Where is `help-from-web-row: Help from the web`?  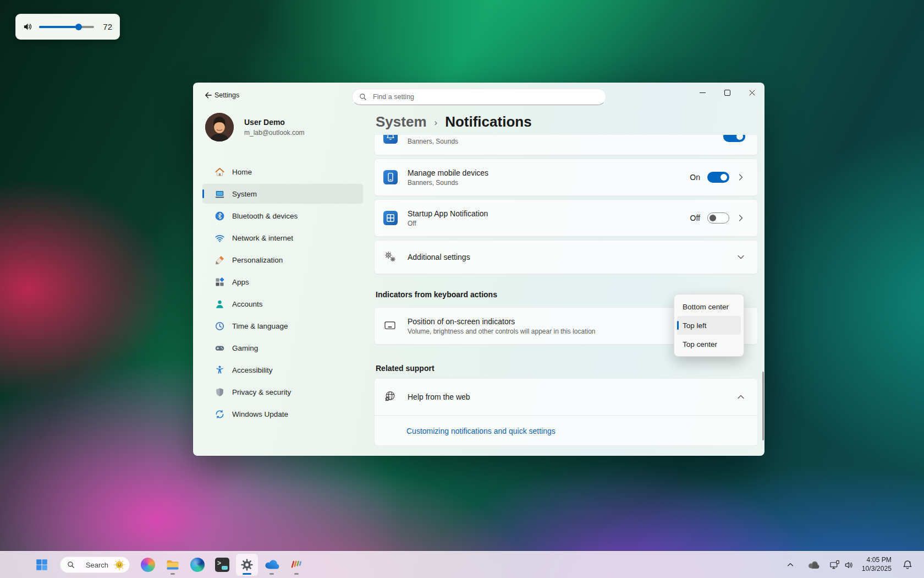 help-from-web-row: Help from the web is located at coordinates (566, 397).